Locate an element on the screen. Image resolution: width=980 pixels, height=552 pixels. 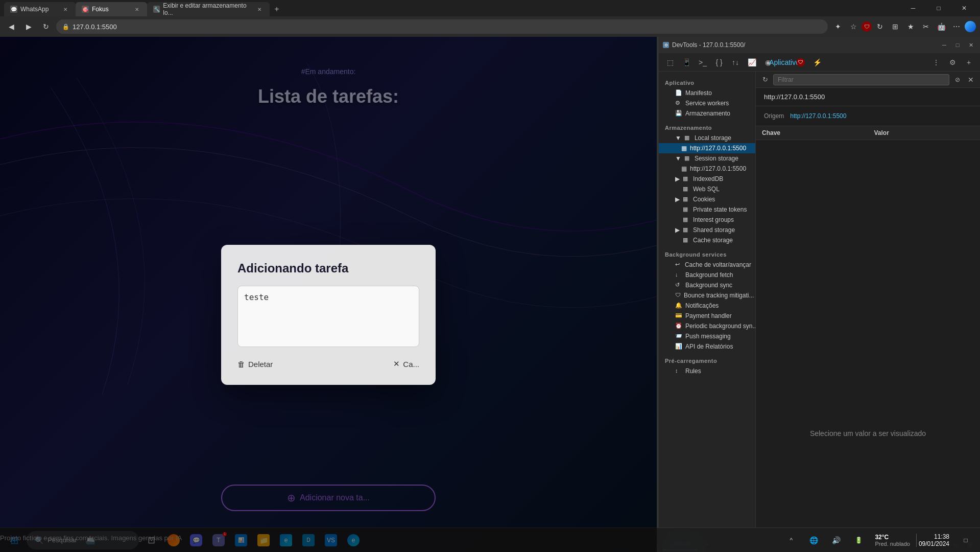
application-icon: Aplicativo is located at coordinates (784, 62).